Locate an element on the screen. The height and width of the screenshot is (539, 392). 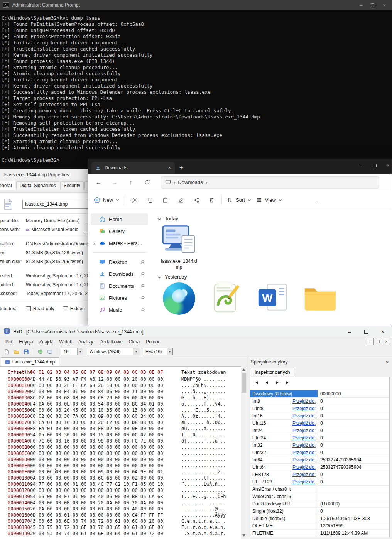
explorer-tab-downloads: Downloads × is located at coordinates (133, 167).